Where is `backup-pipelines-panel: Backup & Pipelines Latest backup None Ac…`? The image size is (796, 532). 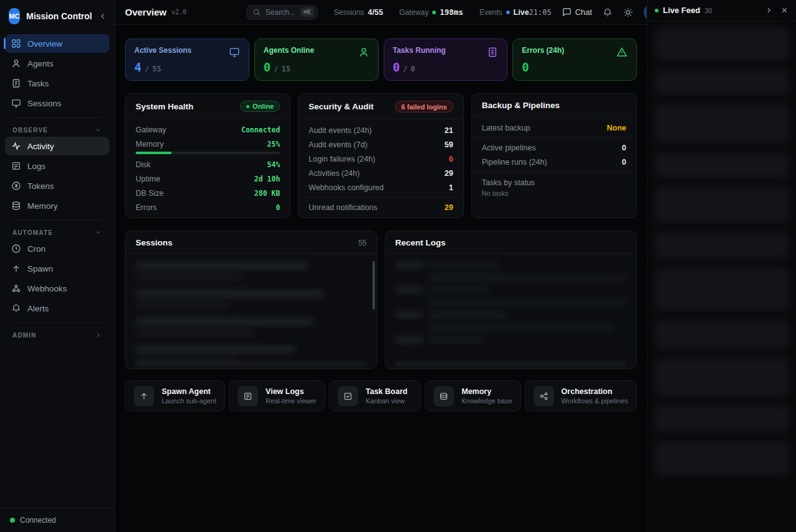
backup-pipelines-panel: Backup & Pipelines Latest backup None Ac… is located at coordinates (554, 155).